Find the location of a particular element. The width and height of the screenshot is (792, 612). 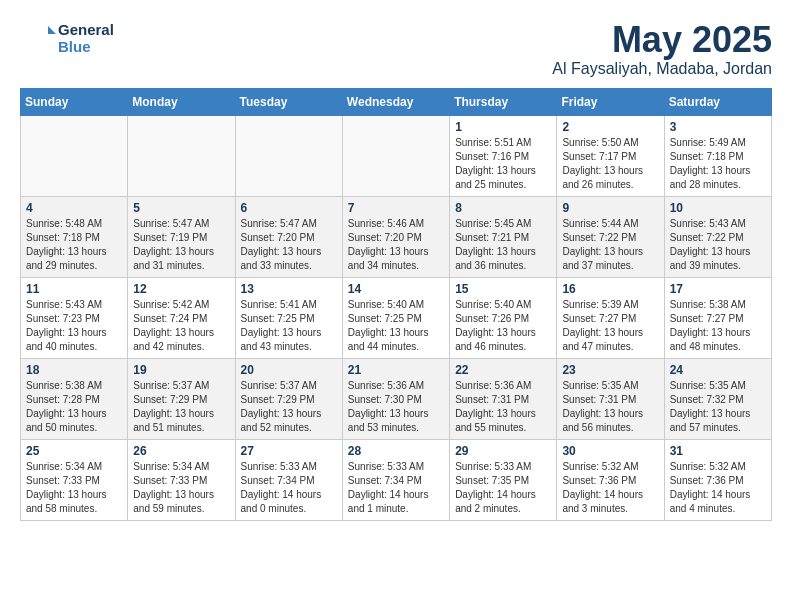

day-number: 1 is located at coordinates (503, 127).